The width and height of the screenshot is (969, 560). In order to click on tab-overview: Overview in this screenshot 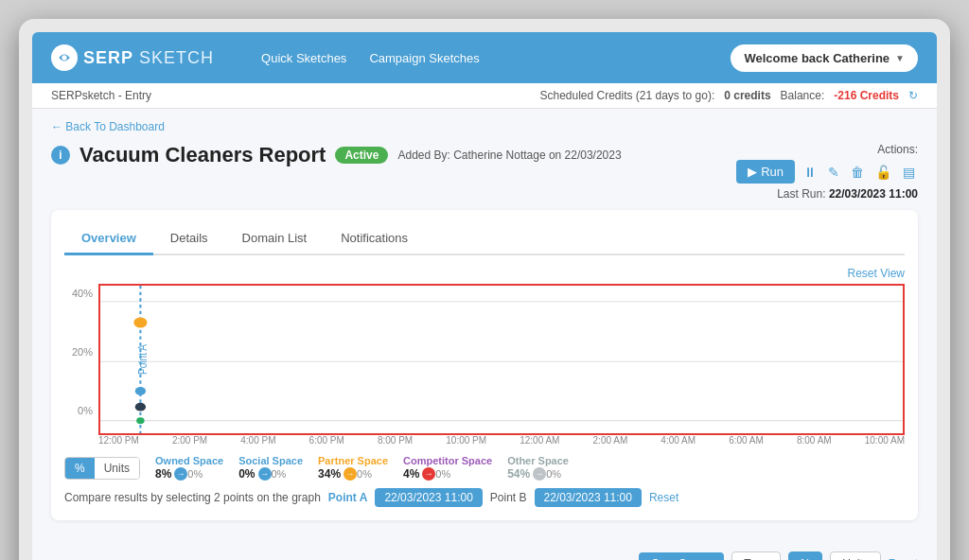, I will do `click(109, 239)`.